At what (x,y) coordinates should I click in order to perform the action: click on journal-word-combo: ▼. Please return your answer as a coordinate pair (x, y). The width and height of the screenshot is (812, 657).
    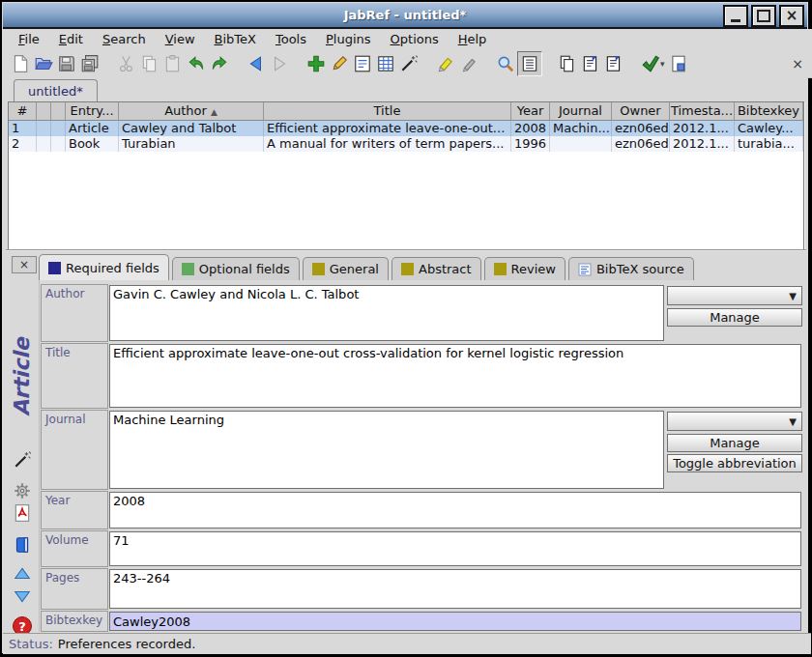
    Looking at the image, I should click on (735, 421).